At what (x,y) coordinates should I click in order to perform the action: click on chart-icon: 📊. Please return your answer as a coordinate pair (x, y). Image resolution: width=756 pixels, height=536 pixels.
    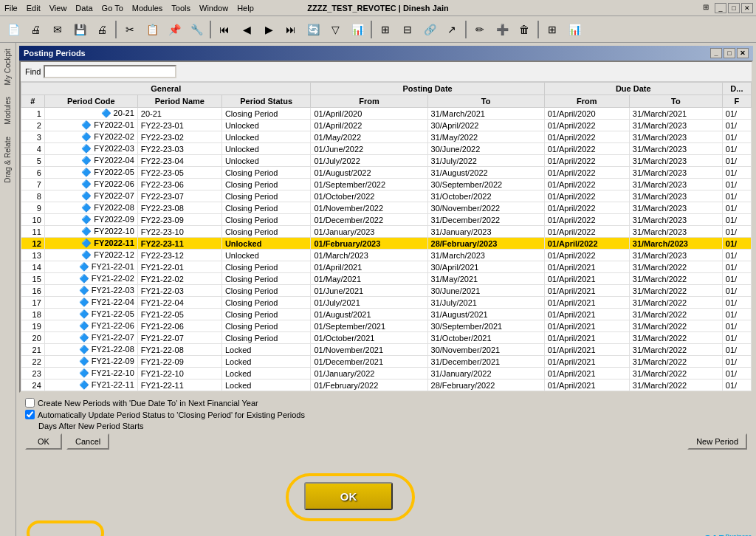
    Looking at the image, I should click on (357, 30).